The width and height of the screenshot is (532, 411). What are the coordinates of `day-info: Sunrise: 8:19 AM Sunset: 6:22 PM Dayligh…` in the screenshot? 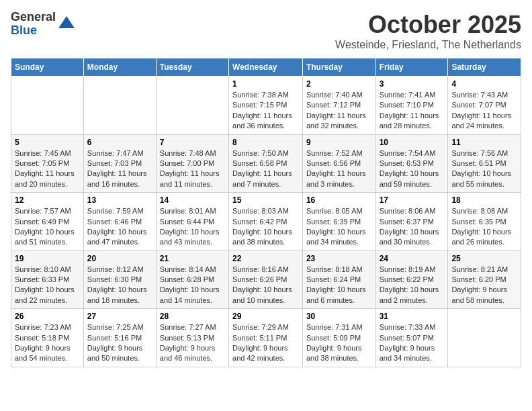 It's located at (412, 285).